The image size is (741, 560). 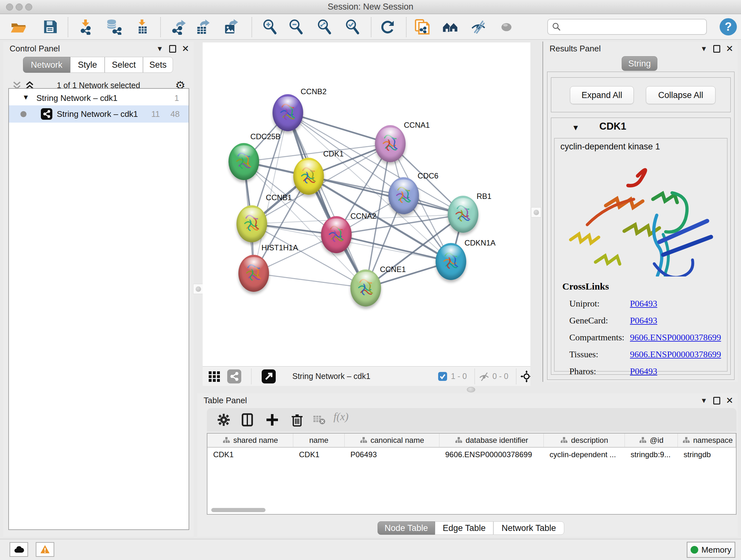 I want to click on network-node-cdc25b, so click(x=244, y=162).